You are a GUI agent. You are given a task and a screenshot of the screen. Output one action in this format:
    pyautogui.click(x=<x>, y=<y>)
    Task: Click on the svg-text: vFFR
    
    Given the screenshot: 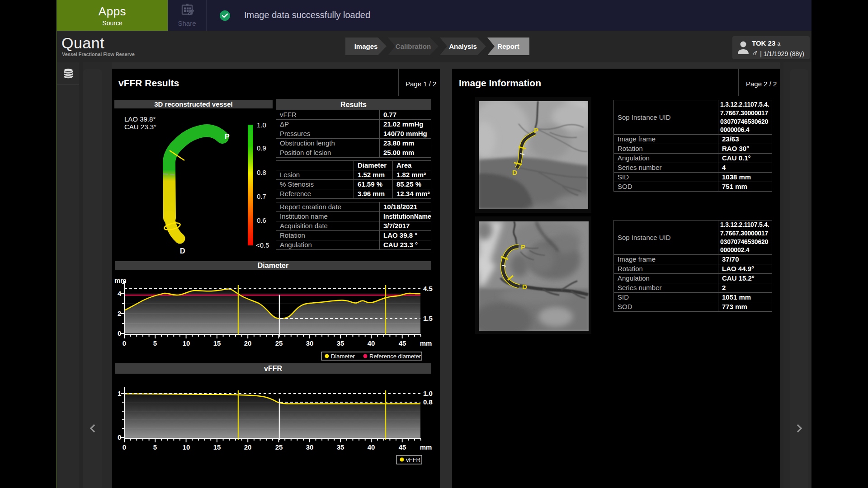 What is the action you would take?
    pyautogui.click(x=413, y=460)
    